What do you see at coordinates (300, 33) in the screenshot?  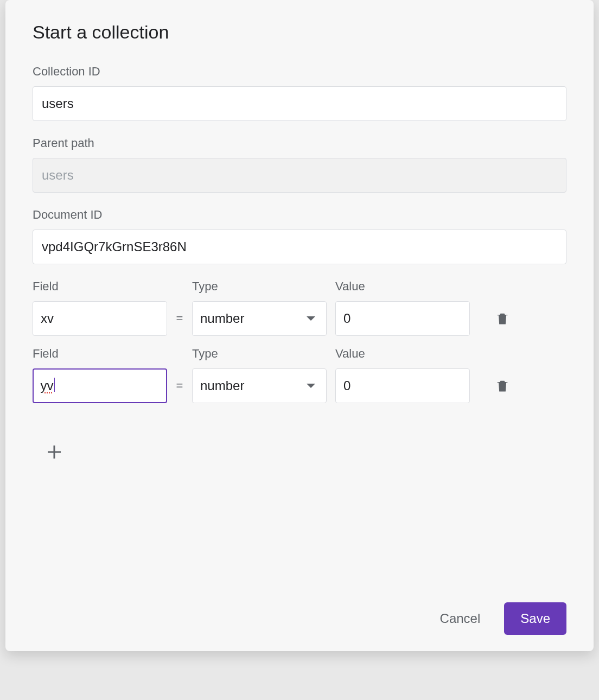 I see `dialog-title: Start a collection` at bounding box center [300, 33].